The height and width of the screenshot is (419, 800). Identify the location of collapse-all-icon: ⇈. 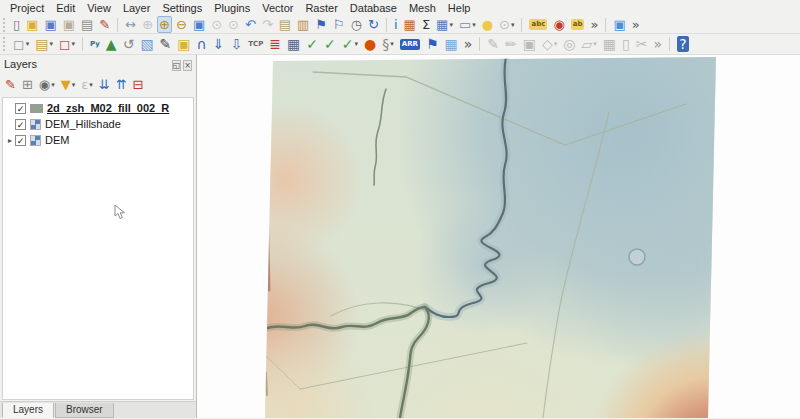
(122, 84).